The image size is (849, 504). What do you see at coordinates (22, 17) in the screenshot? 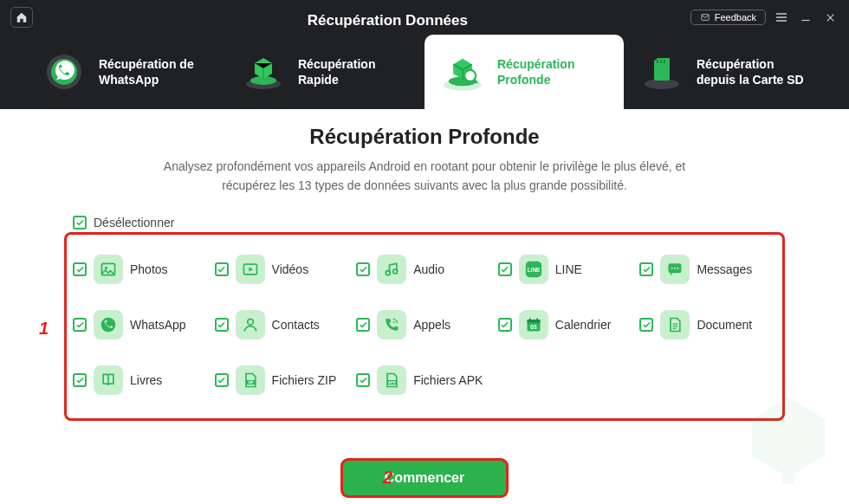
I see `home-button` at bounding box center [22, 17].